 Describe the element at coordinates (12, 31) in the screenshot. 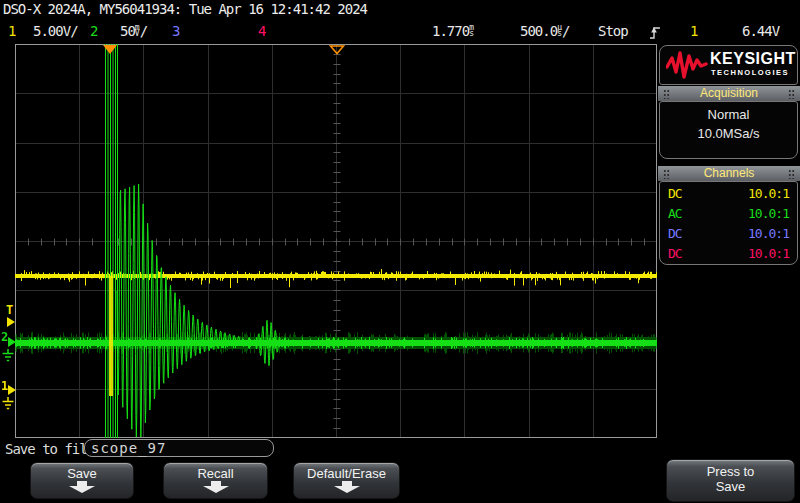

I see `ch1-badge: 1` at that location.